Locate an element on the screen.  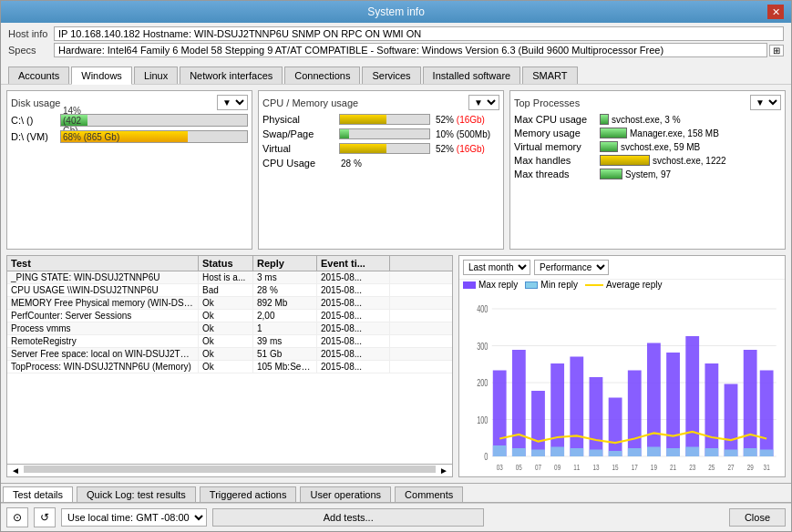
td-test: PerfCounter: Server Sessions is located at coordinates (103, 315).